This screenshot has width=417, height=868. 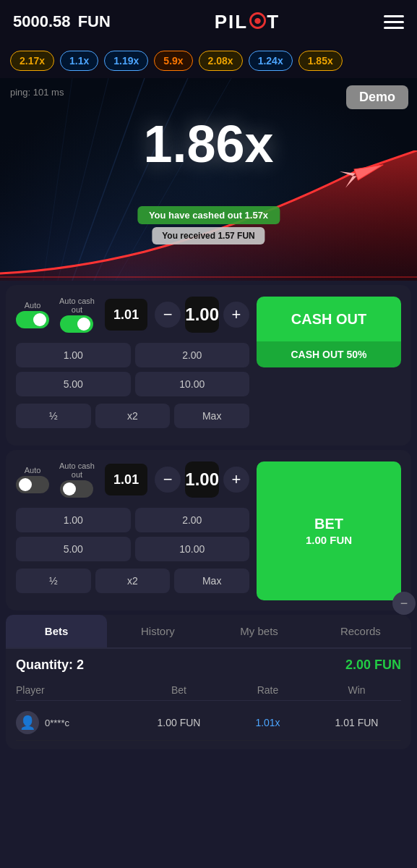 What do you see at coordinates (192, 384) in the screenshot?
I see `quick-10.00-btn-1: 10.00` at bounding box center [192, 384].